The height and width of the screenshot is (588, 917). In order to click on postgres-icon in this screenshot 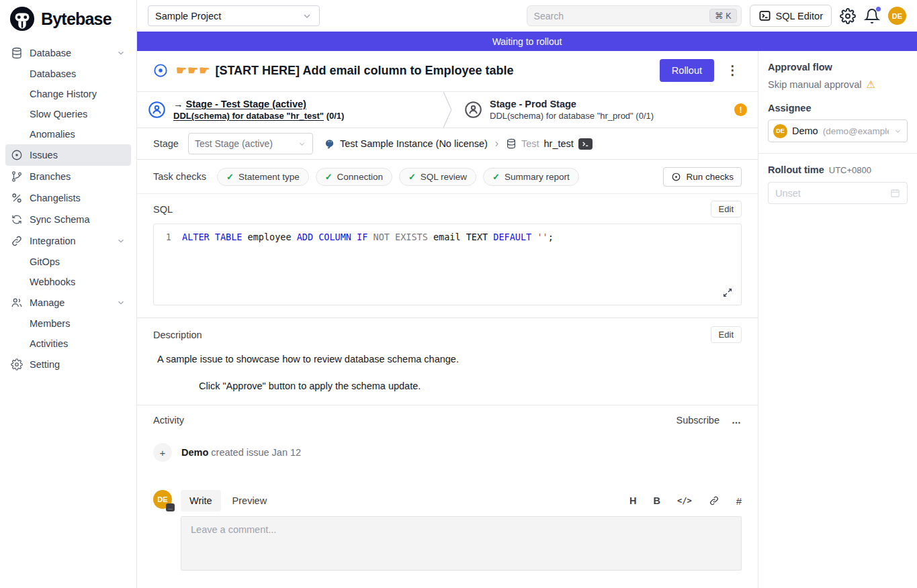, I will do `click(329, 144)`.